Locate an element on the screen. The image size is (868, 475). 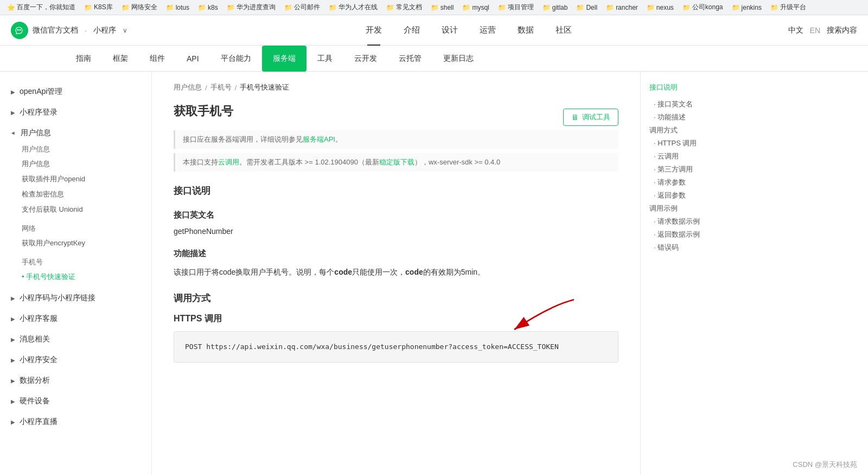
nav-item-design: 设计 is located at coordinates (450, 30).